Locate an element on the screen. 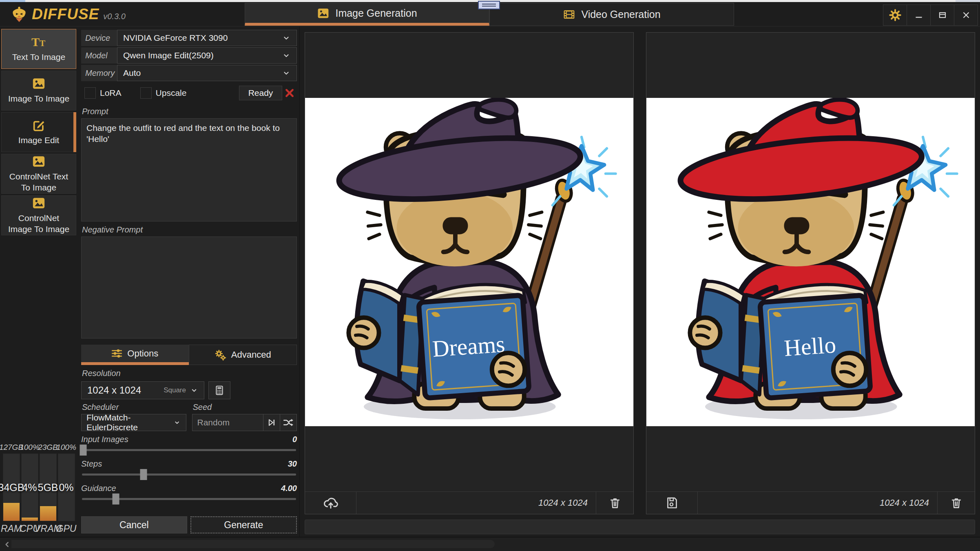 The image size is (980, 551). sidebar-item-text-to-image: T T Text To Image is located at coordinates (39, 49).